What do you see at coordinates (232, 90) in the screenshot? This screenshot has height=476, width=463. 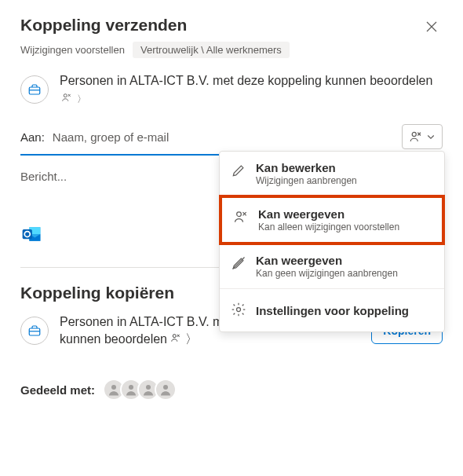 I see `link-scope-row: Personen in ALTA-ICT B.V. met deze koppe…` at bounding box center [232, 90].